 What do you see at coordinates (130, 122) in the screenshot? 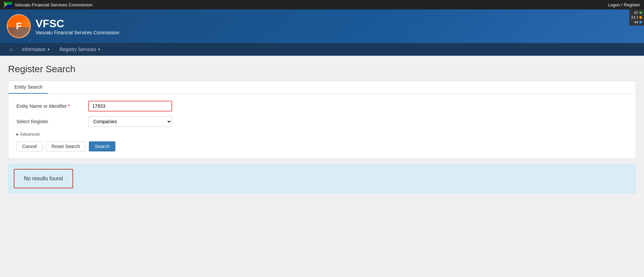
I see `register-select: Companies Partnerships Business Names In…` at bounding box center [130, 122].